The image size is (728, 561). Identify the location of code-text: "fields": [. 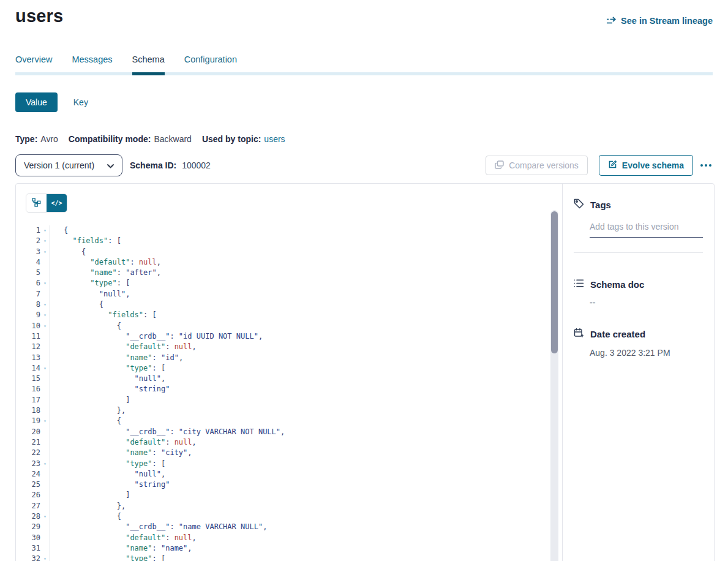
(86, 241).